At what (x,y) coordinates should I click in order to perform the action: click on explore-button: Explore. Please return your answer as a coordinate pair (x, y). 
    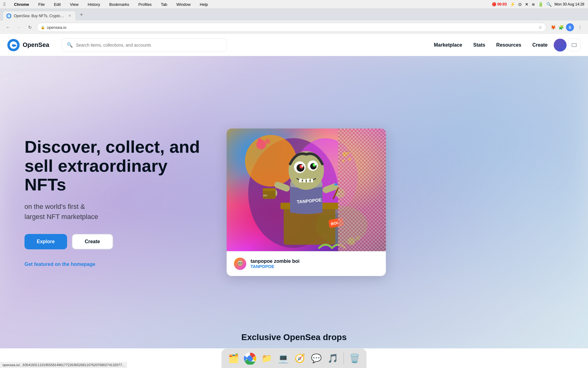
    Looking at the image, I should click on (46, 242).